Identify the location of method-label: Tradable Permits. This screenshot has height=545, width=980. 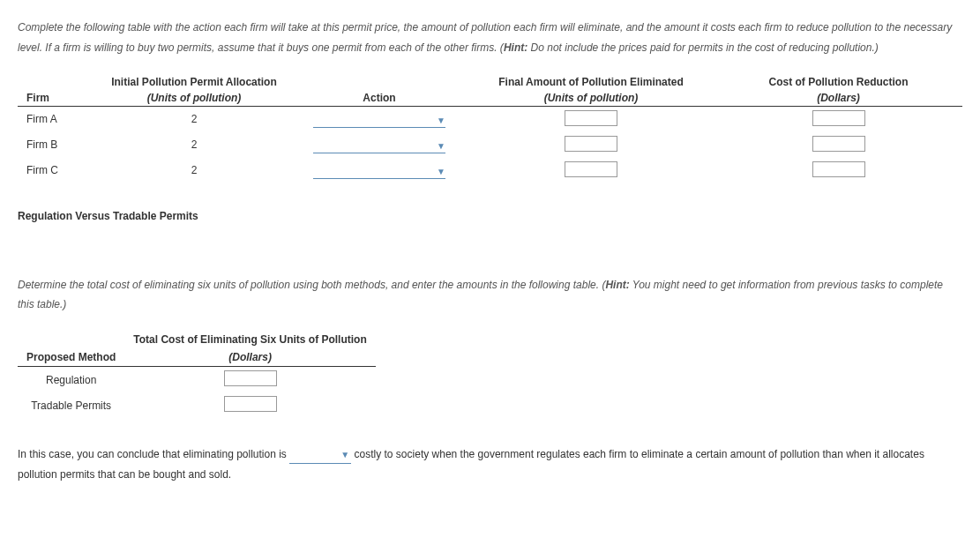
(71, 406).